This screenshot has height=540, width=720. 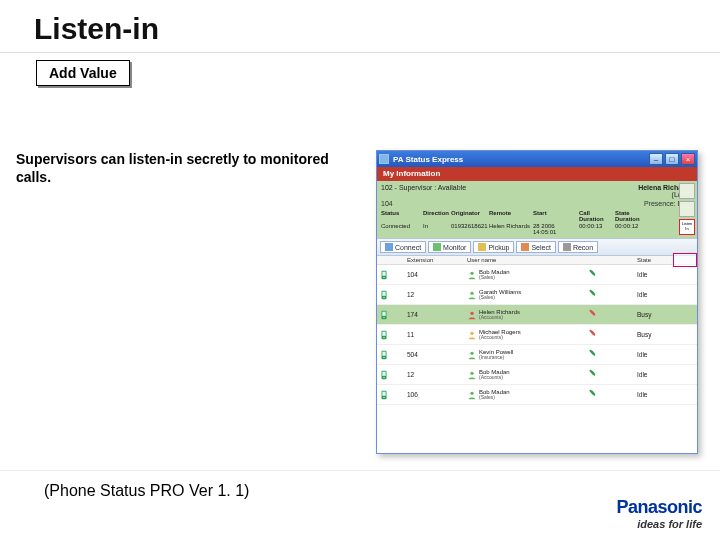 I want to click on col-start: Start, so click(x=556, y=216).